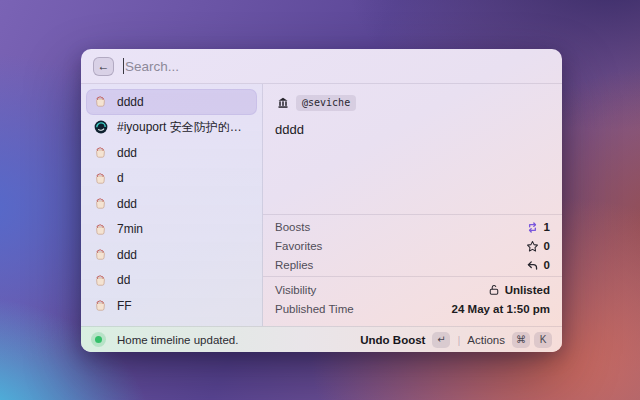  I want to click on avatar-icon, so click(100, 128).